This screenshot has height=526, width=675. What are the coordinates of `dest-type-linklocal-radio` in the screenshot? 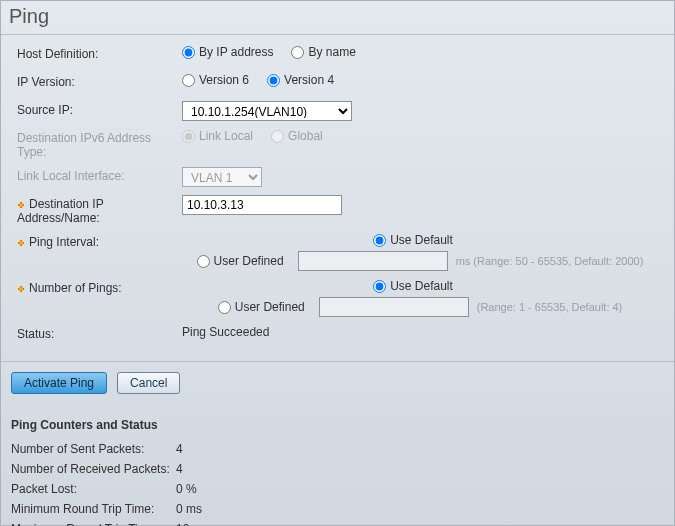 It's located at (188, 136).